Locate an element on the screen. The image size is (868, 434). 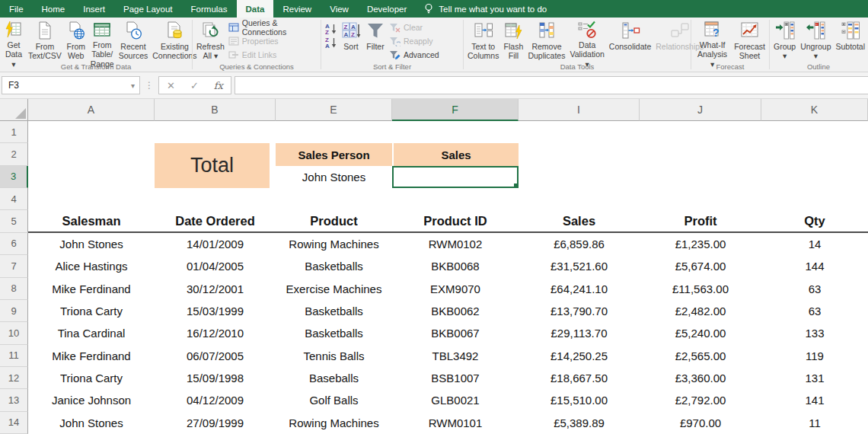
tab-data: Data is located at coordinates (256, 9).